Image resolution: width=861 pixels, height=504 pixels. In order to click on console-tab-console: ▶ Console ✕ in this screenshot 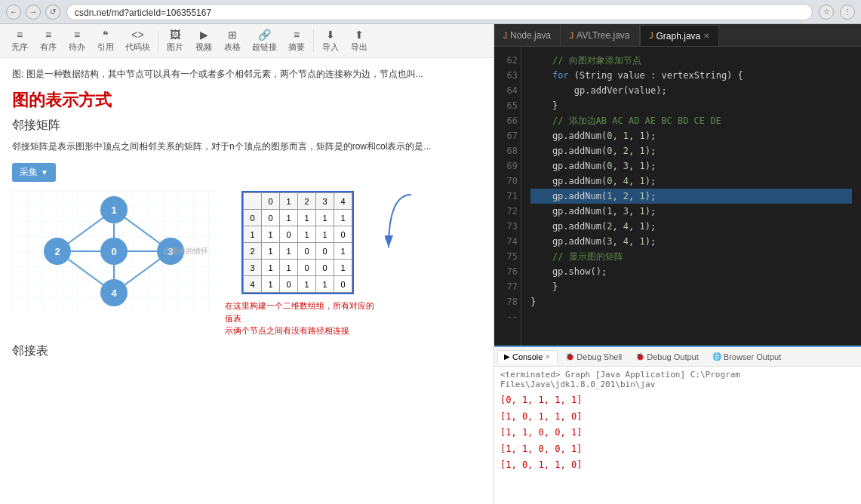, I will do `click(527, 357)`.